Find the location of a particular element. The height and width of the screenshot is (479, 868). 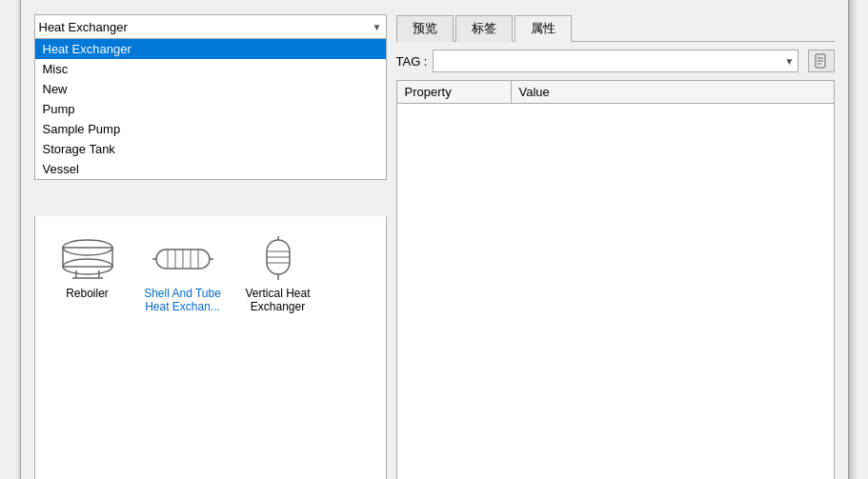

file-icon is located at coordinates (821, 61).